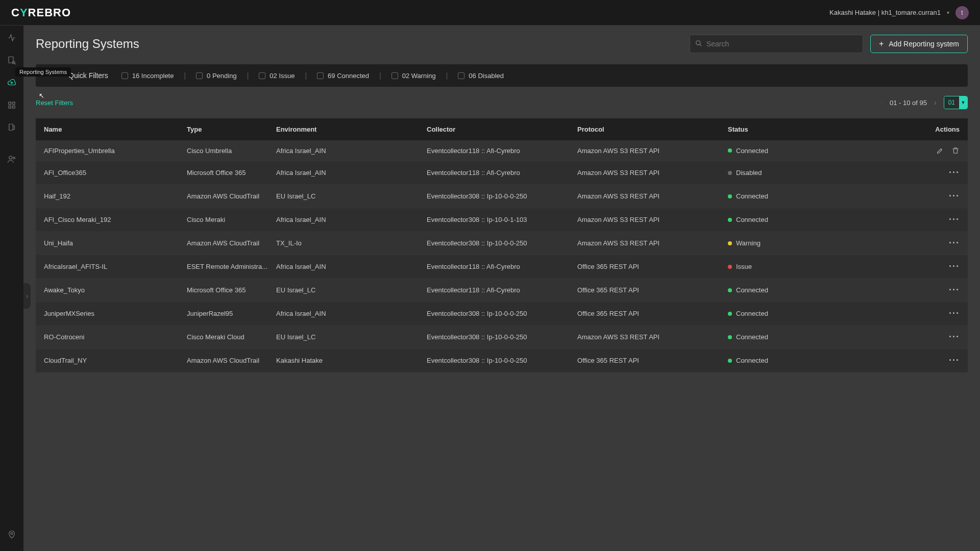 The width and height of the screenshot is (980, 551). What do you see at coordinates (502, 151) in the screenshot?
I see `table-row: AFIProperties_UmbrellaCisco UmbrellaAfri…` at bounding box center [502, 151].